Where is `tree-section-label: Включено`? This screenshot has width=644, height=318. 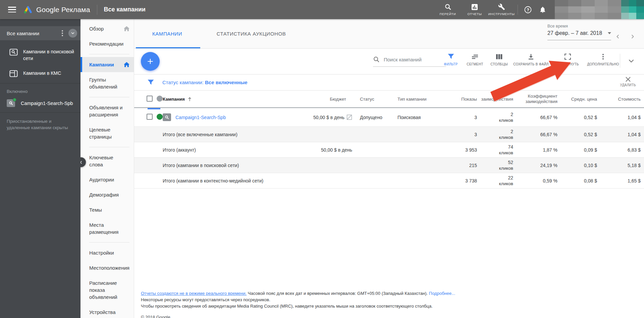 tree-section-label: Включено is located at coordinates (40, 90).